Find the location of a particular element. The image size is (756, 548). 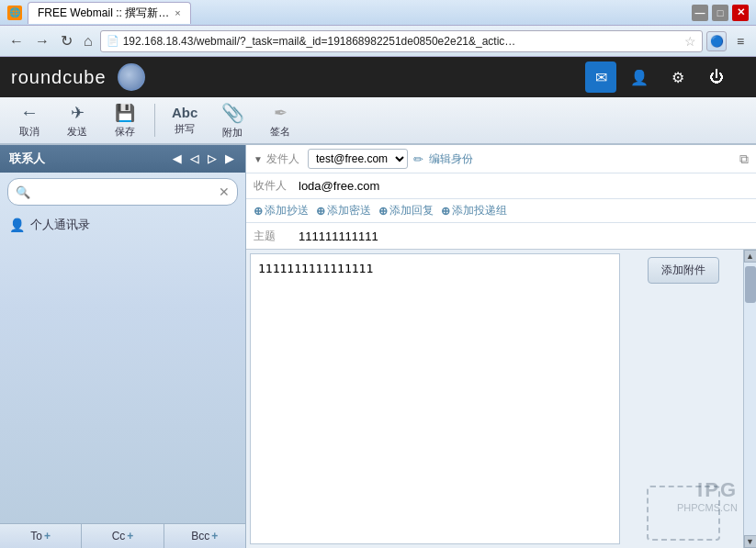

nav-next-button: ▷ is located at coordinates (211, 159).